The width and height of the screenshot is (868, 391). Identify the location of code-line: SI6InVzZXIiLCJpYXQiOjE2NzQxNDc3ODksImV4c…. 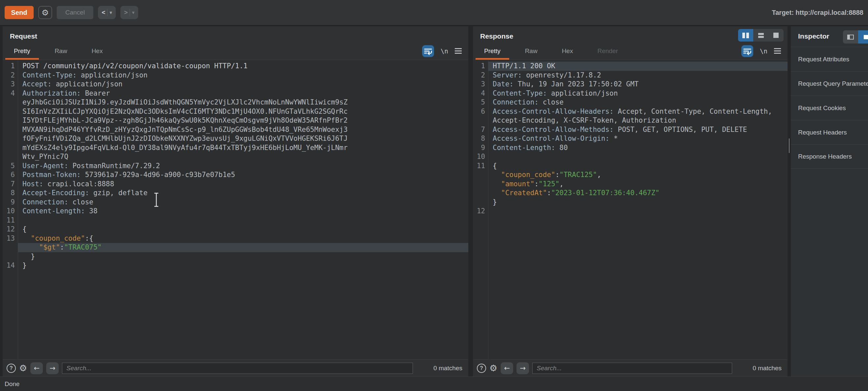
(236, 112).